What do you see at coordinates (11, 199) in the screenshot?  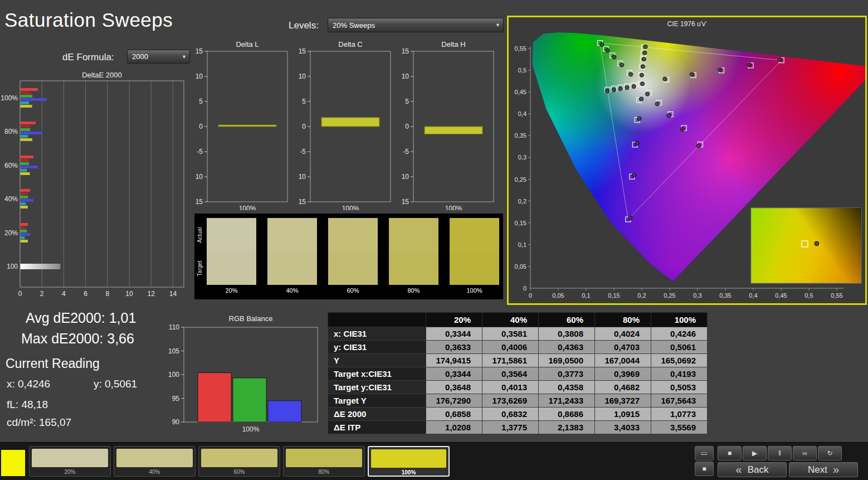 I see `y-group-label: 40%` at bounding box center [11, 199].